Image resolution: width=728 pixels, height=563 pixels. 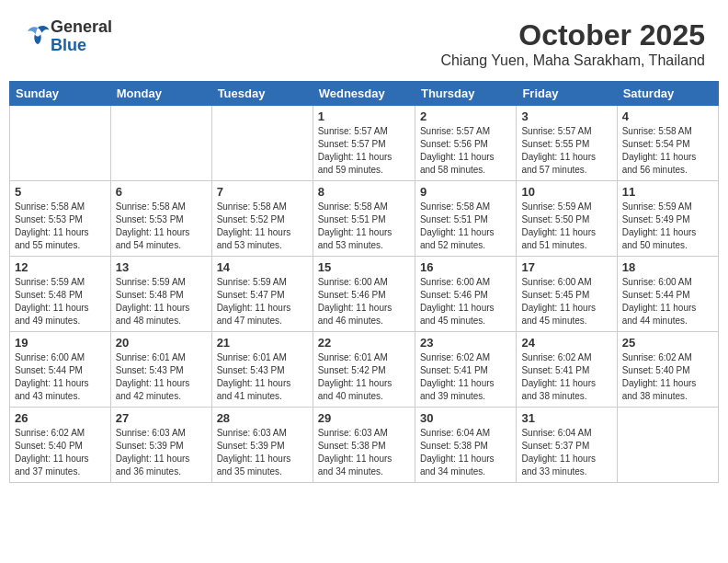 What do you see at coordinates (364, 191) in the screenshot?
I see `day-number: 8` at bounding box center [364, 191].